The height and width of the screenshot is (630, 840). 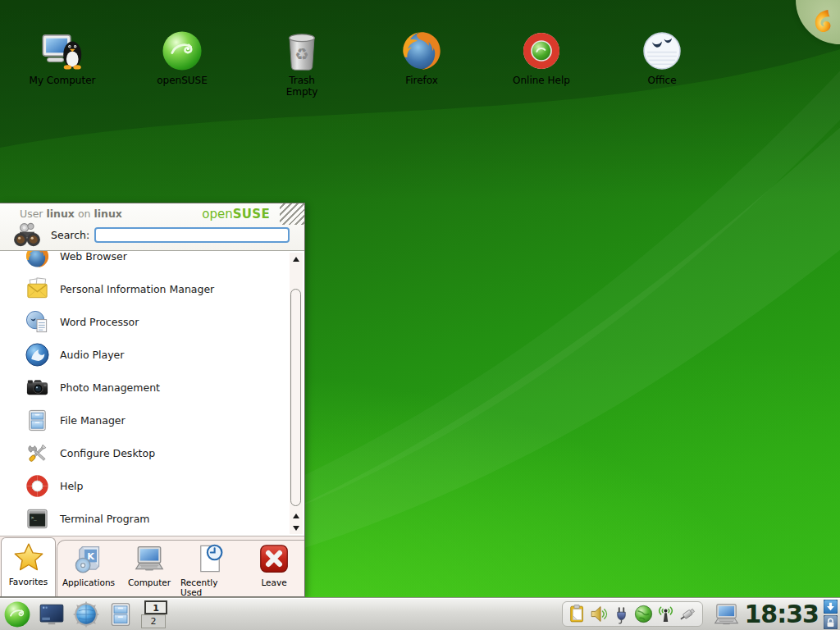 I want to click on toolbox-flame-icon, so click(x=822, y=21).